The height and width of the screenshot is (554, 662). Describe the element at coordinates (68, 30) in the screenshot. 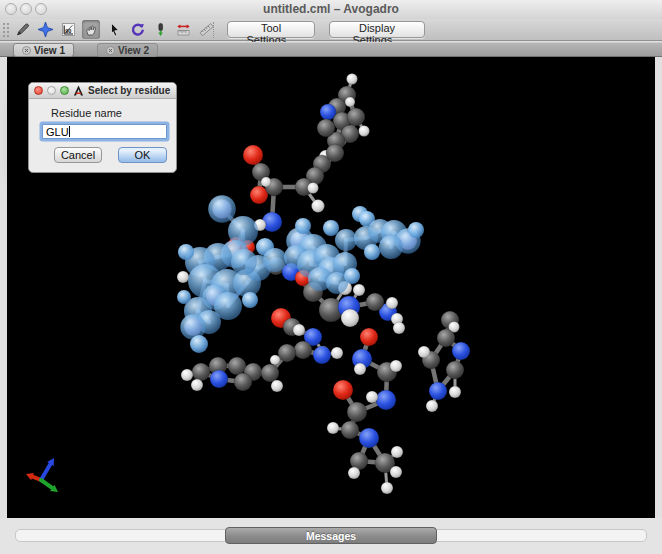

I see `bond-centric-tool-icon: 90` at that location.